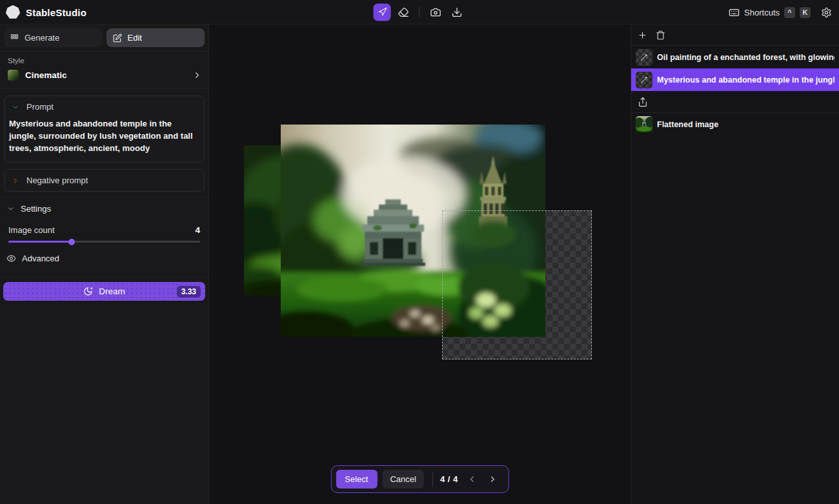 This screenshot has height=504, width=839. Describe the element at coordinates (105, 75) in the screenshot. I see `style-selector: Cinematic` at that location.